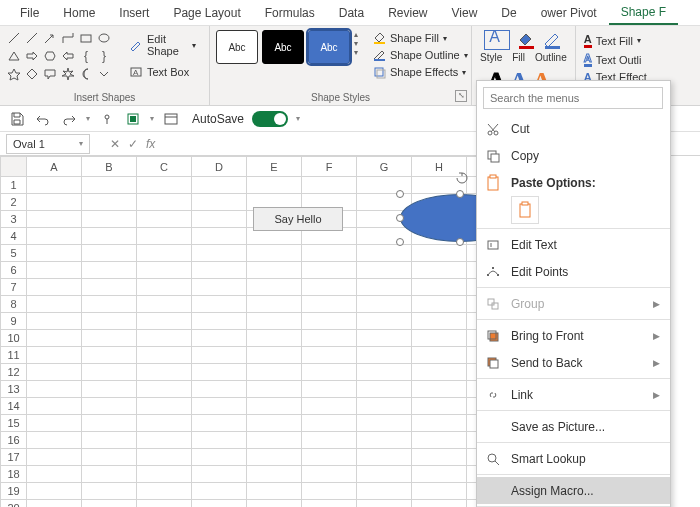  What do you see at coordinates (104, 38) in the screenshot?
I see `shape-oval-icon` at bounding box center [104, 38].